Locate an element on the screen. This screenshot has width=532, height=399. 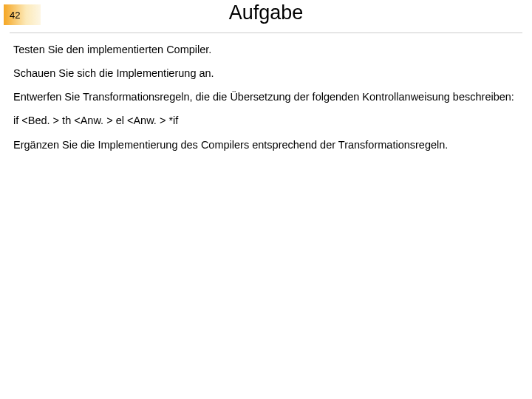
slide-number-box: 42 is located at coordinates (22, 15).